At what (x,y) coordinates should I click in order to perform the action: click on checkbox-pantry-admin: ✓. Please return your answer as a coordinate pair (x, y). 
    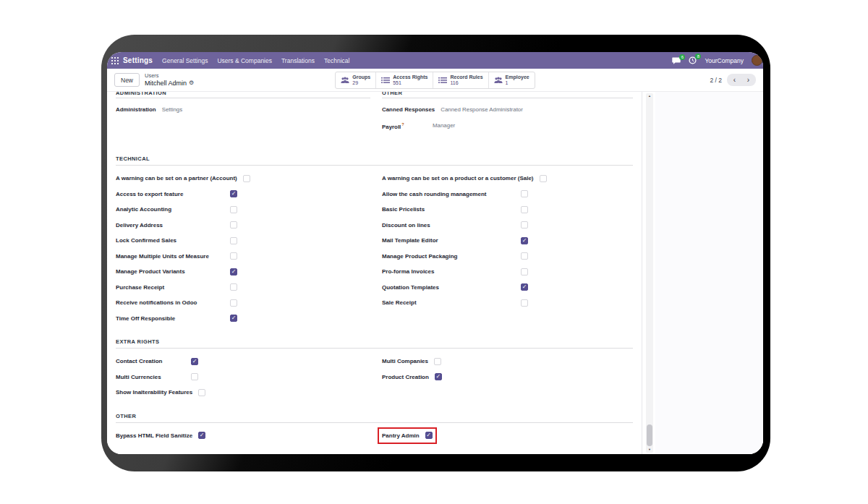
    Looking at the image, I should click on (429, 435).